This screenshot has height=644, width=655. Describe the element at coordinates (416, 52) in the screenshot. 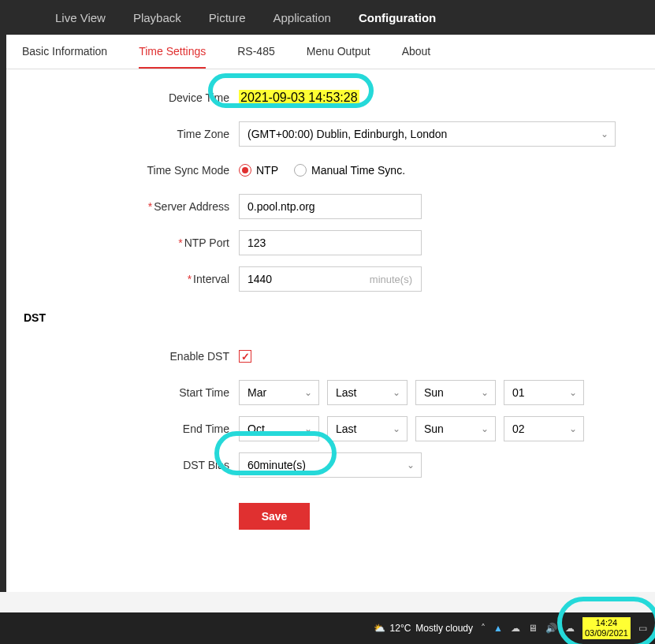

I see `tab-about: About` at that location.